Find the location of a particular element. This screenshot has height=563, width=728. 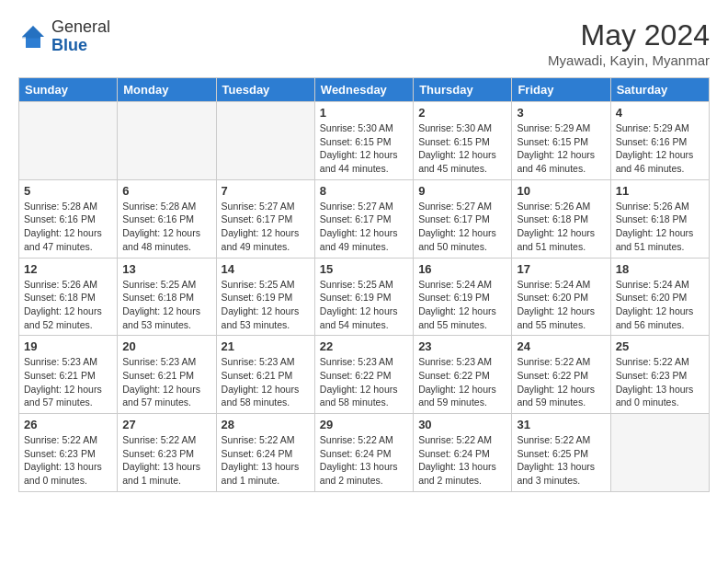

calendar-cell: 17Sunrise: 5:24 AM Sunset: 6:20 PM Dayli… is located at coordinates (561, 296).